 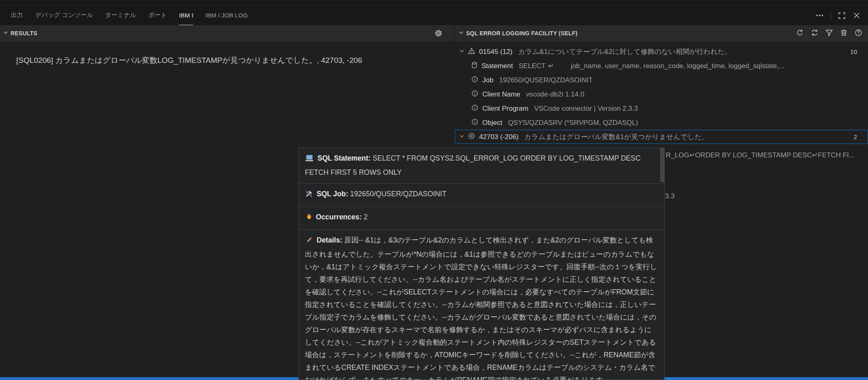 What do you see at coordinates (472, 137) in the screenshot?
I see `error-icon` at bounding box center [472, 137].